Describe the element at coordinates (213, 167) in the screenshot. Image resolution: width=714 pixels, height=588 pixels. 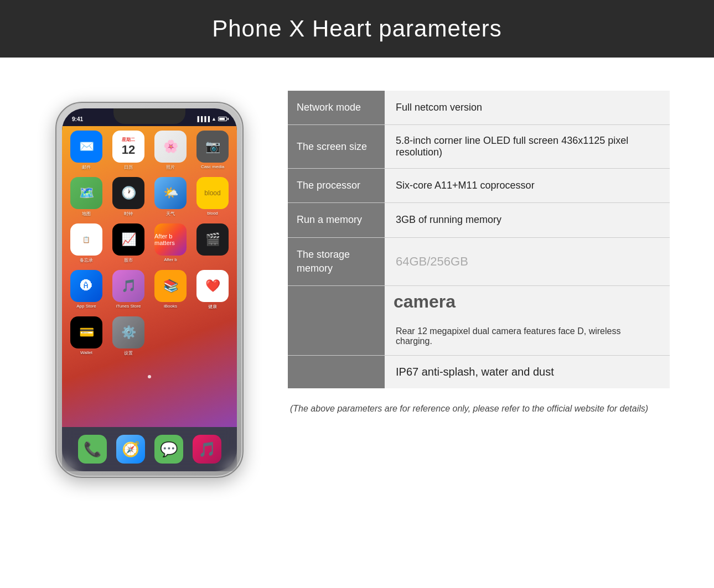
I see `camera-app-label: Casc media` at that location.